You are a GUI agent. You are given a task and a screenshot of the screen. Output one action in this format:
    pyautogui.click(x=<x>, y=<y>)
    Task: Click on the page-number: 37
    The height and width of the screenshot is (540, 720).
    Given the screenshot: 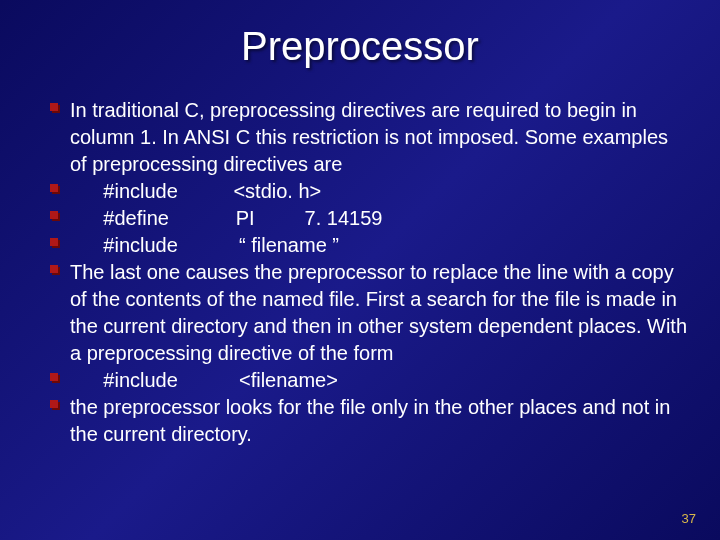 What is the action you would take?
    pyautogui.click(x=689, y=518)
    